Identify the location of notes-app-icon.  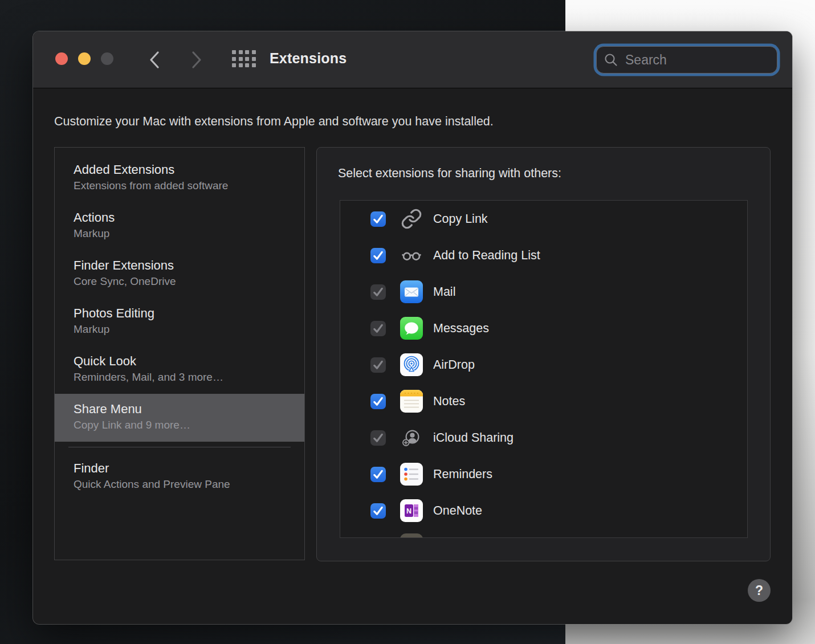
(411, 401).